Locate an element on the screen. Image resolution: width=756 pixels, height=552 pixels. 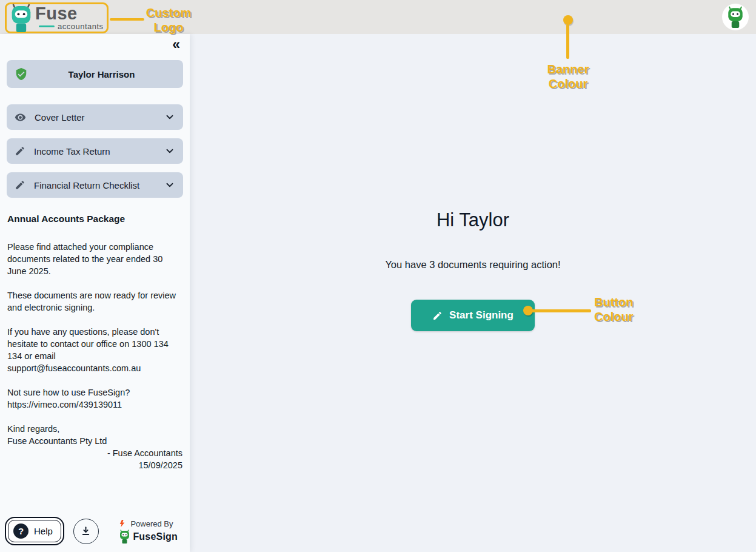
document-label: Financial Return Checklist is located at coordinates (87, 186).